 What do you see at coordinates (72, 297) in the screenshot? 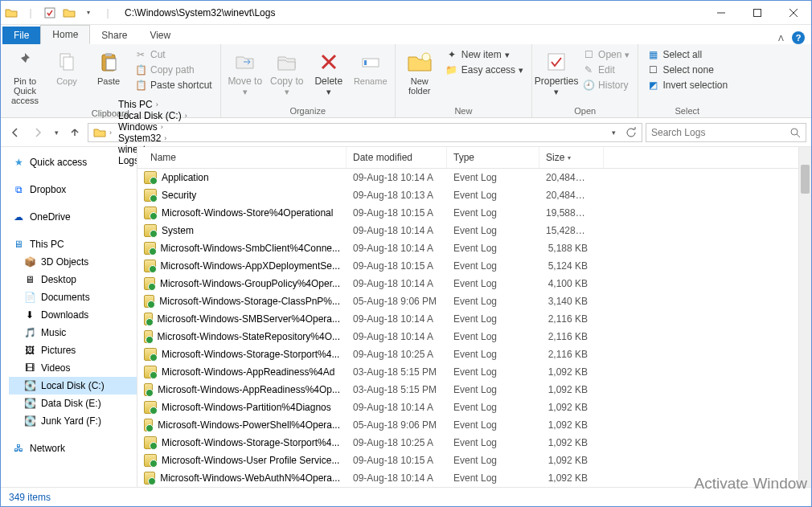
I see `nav-item: 📄Documents` at bounding box center [72, 297].